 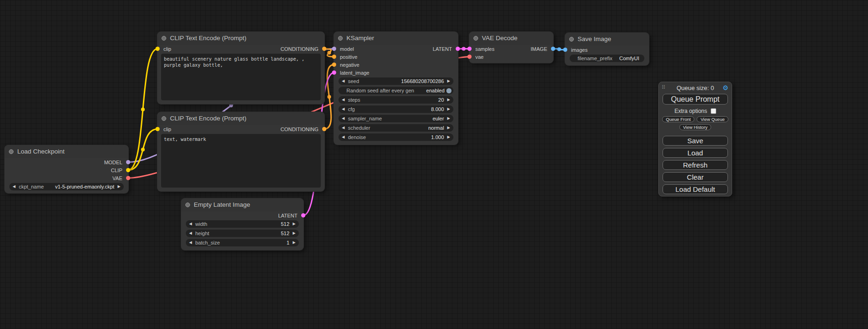 What do you see at coordinates (128, 170) in the screenshot?
I see `load-checkpoint-output-clip-dot` at bounding box center [128, 170].